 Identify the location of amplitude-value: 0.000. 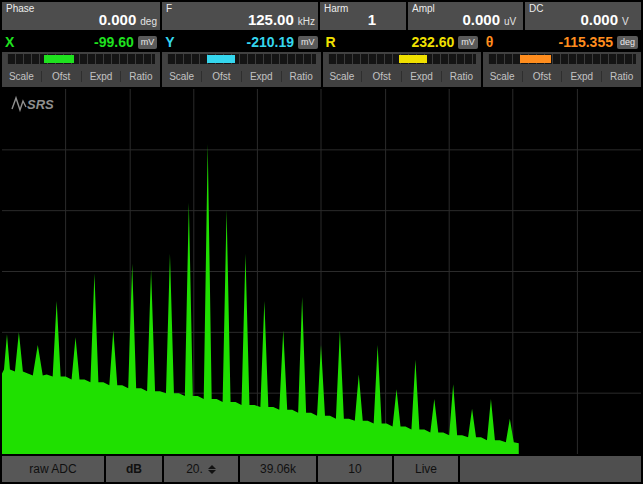
(481, 20).